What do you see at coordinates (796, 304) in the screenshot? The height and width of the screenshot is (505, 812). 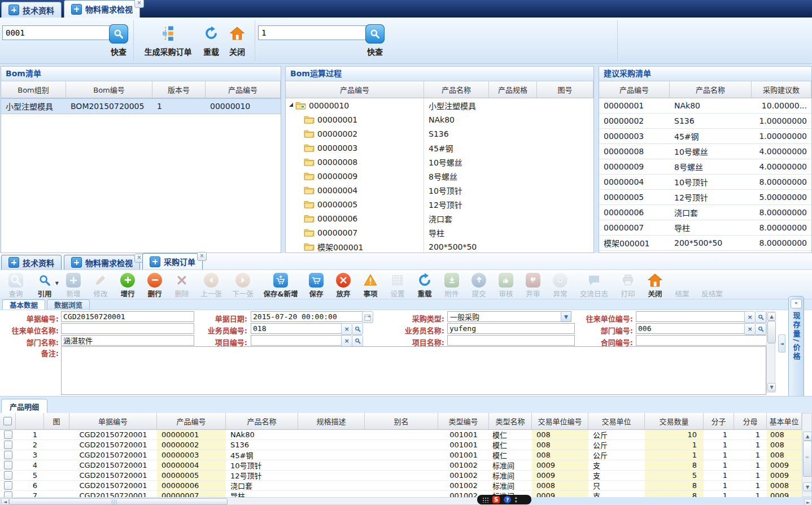 I see `collapse-left-icon: «` at bounding box center [796, 304].